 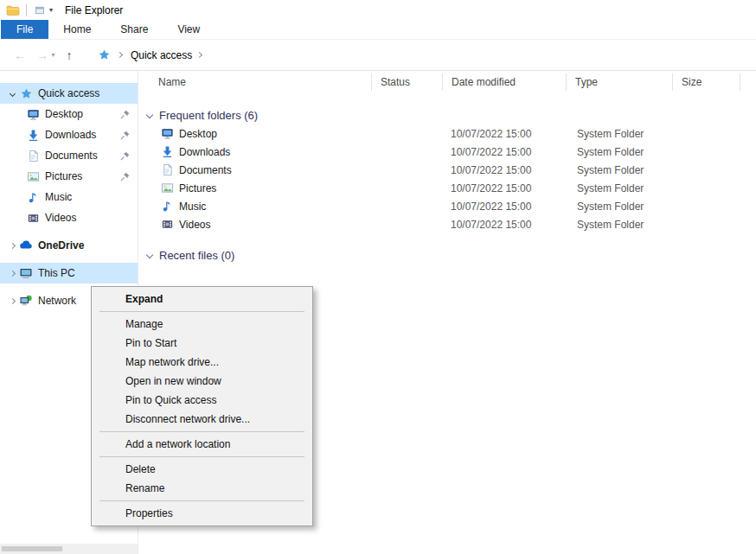 I want to click on sidebar-item-label: Desktop, so click(x=64, y=114).